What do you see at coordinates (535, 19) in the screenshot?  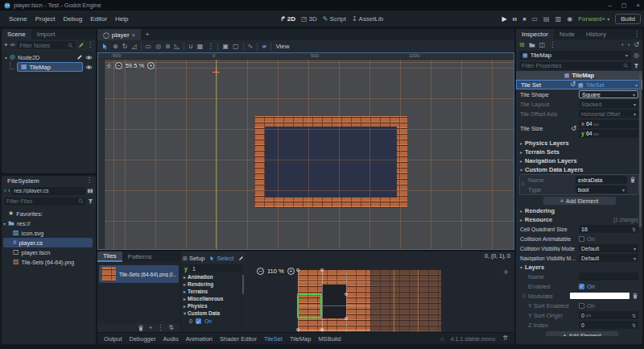 I see `remote-debug-icon: ▭` at bounding box center [535, 19].